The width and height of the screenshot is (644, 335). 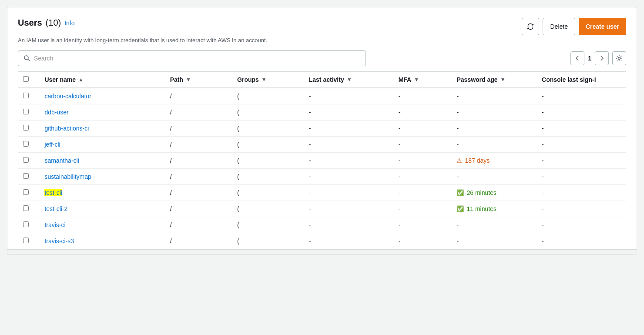 I want to click on lastactivity-column-header: Last activity ▼, so click(x=349, y=80).